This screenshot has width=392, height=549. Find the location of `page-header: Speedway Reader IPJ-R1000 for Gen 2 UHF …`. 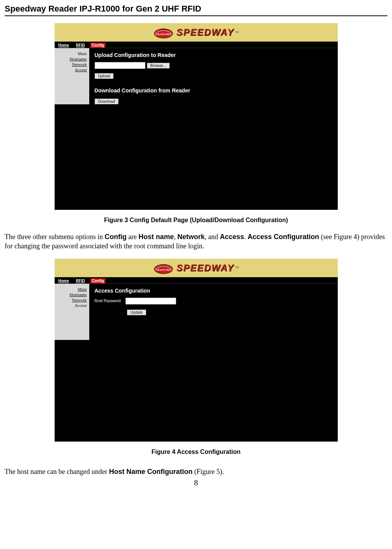

page-header: Speedway Reader IPJ-R1000 for Gen 2 UHF … is located at coordinates (196, 10).